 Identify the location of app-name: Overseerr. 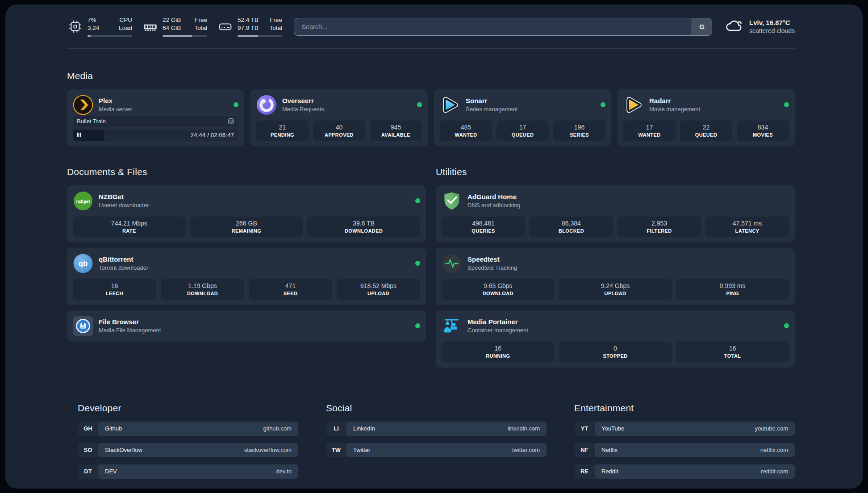
(303, 101).